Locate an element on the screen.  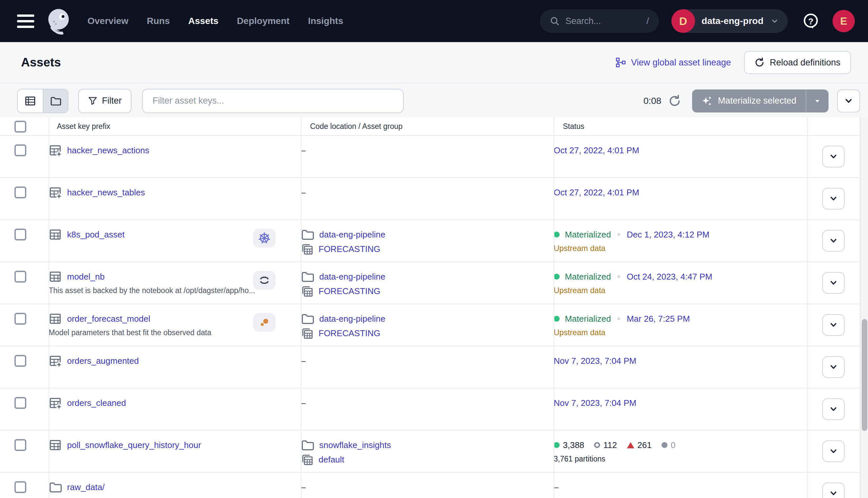
page-title: Assets is located at coordinates (41, 63).